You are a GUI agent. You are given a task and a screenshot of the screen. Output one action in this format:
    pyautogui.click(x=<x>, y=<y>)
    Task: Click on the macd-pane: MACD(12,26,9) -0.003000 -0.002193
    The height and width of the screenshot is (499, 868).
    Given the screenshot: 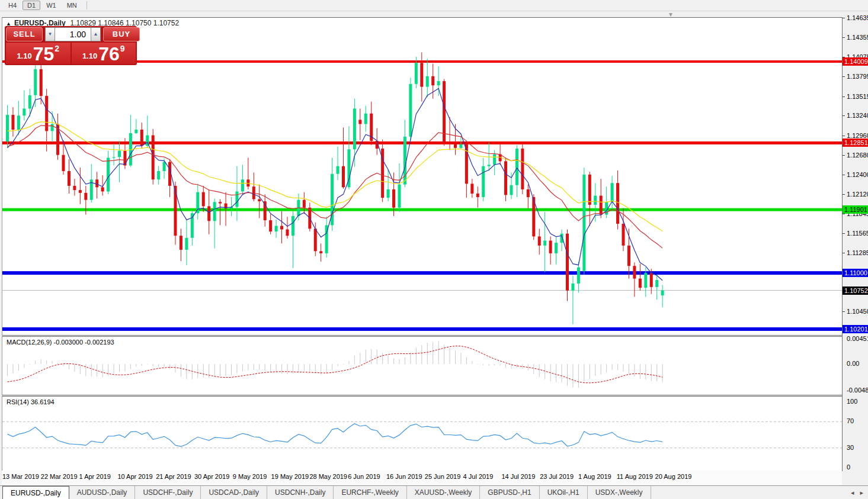 What is the action you would take?
    pyautogui.click(x=422, y=366)
    